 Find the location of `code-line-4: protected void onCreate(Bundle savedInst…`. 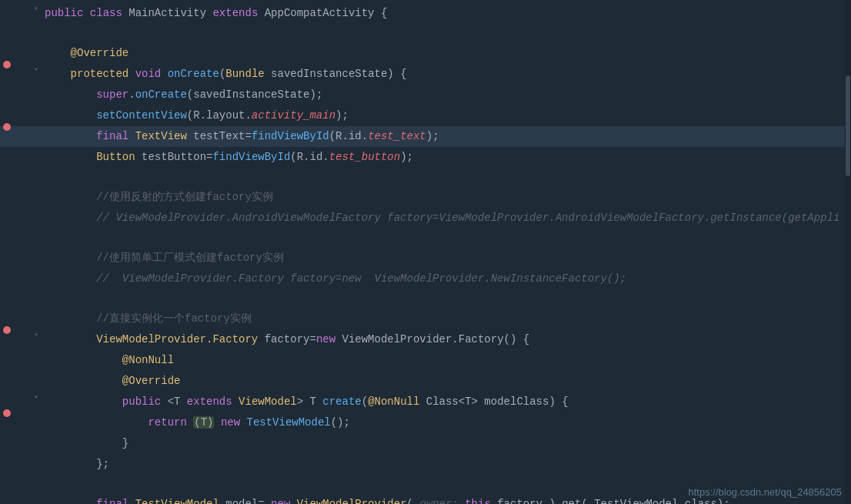

code-line-4: protected void onCreate(Bundle savedInst… is located at coordinates (446, 74).